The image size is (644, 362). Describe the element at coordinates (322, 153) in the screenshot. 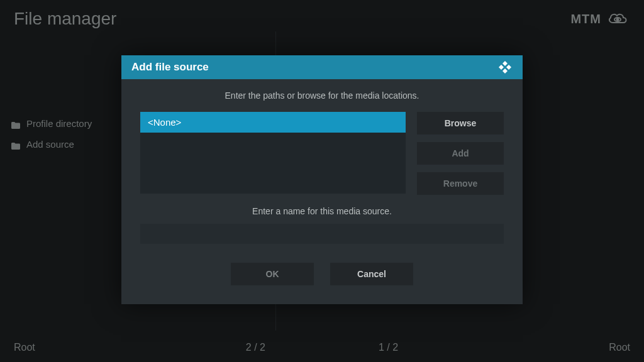

I see `paths-row: <None> Browse Add Remove` at that location.